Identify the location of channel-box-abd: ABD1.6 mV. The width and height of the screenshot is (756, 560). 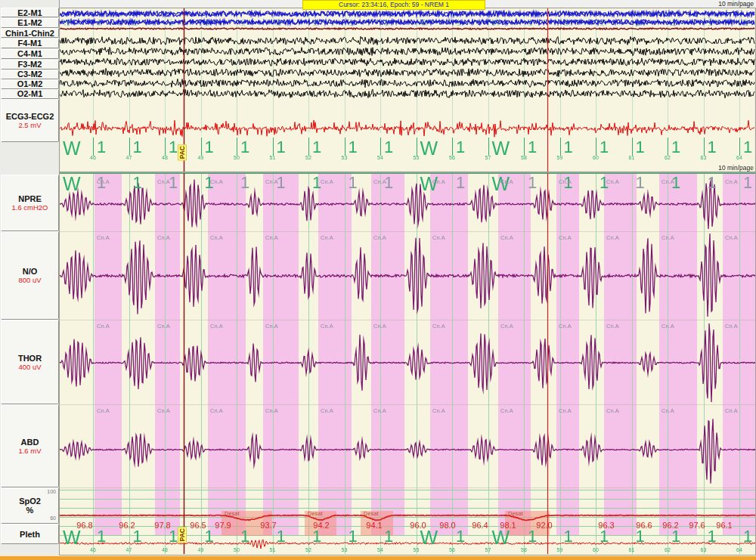
(30, 446).